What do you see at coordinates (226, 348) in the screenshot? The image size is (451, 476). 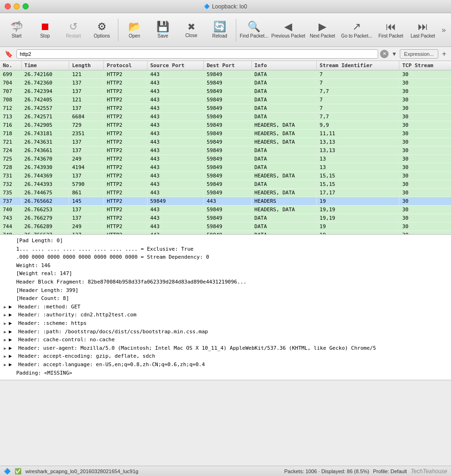 I see `detail-line: ▶ Header: user-agent: Mozilla/5.0 (Macin…` at bounding box center [226, 348].